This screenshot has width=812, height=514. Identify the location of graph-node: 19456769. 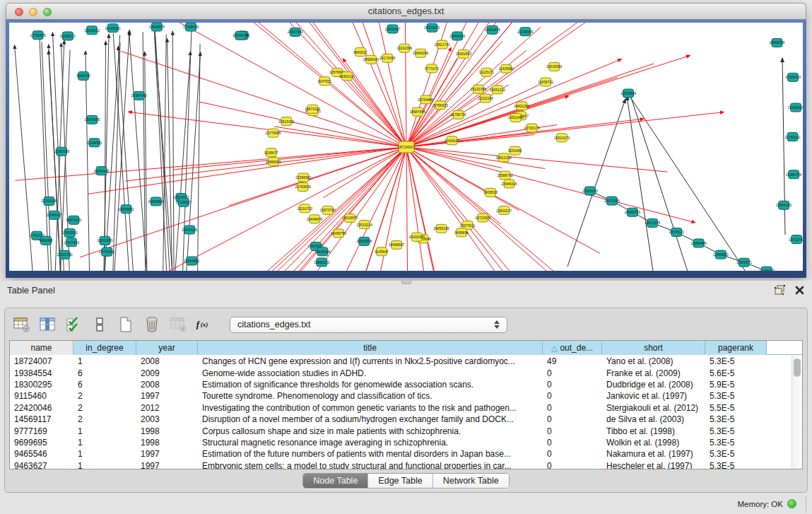
(339, 233).